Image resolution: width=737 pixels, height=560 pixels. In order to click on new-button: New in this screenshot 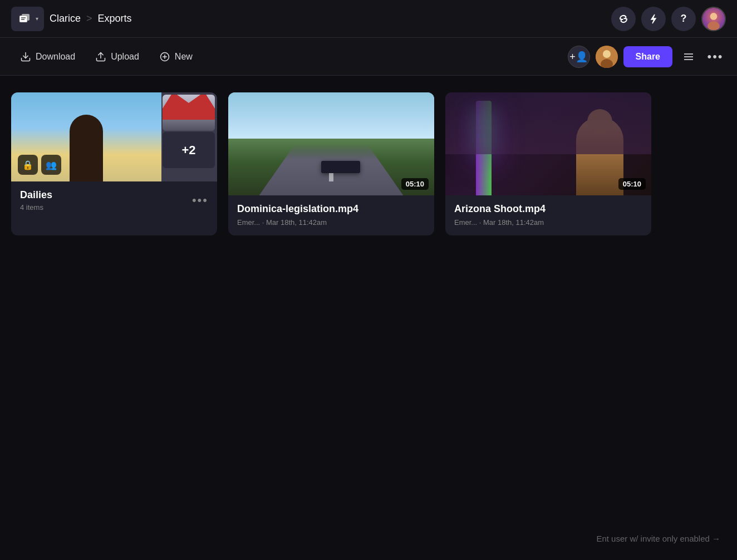, I will do `click(176, 57)`.